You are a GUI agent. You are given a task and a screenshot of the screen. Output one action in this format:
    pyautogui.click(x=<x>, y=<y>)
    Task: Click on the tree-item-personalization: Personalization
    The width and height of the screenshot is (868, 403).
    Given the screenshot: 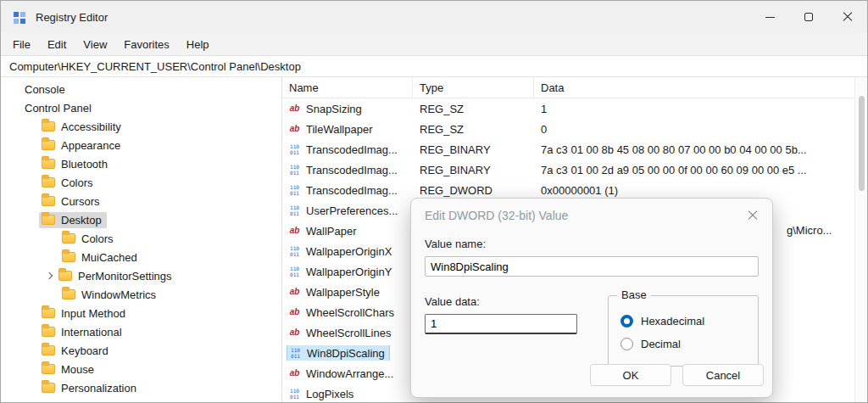 What is the action you would take?
    pyautogui.click(x=141, y=388)
    